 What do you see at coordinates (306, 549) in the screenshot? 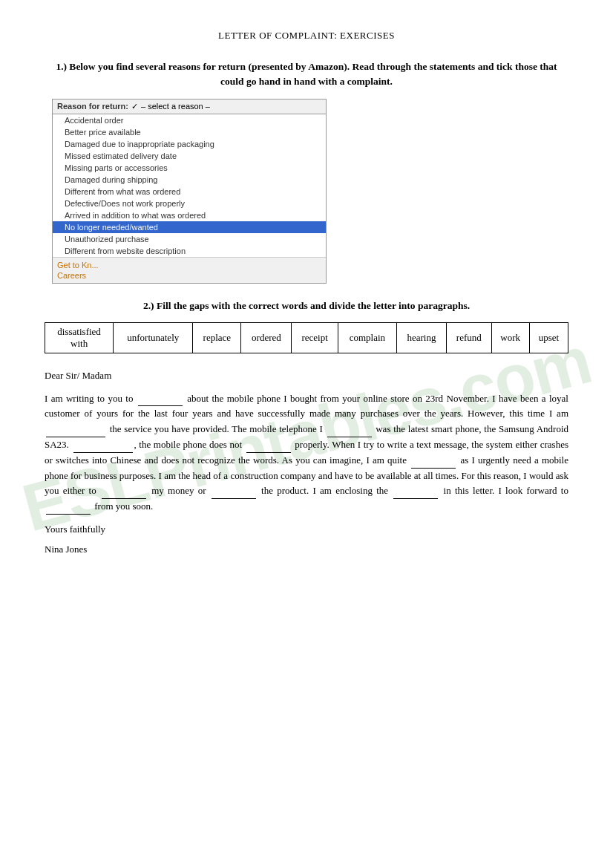
I see `letter-signature: Nina Jones` at bounding box center [306, 549].